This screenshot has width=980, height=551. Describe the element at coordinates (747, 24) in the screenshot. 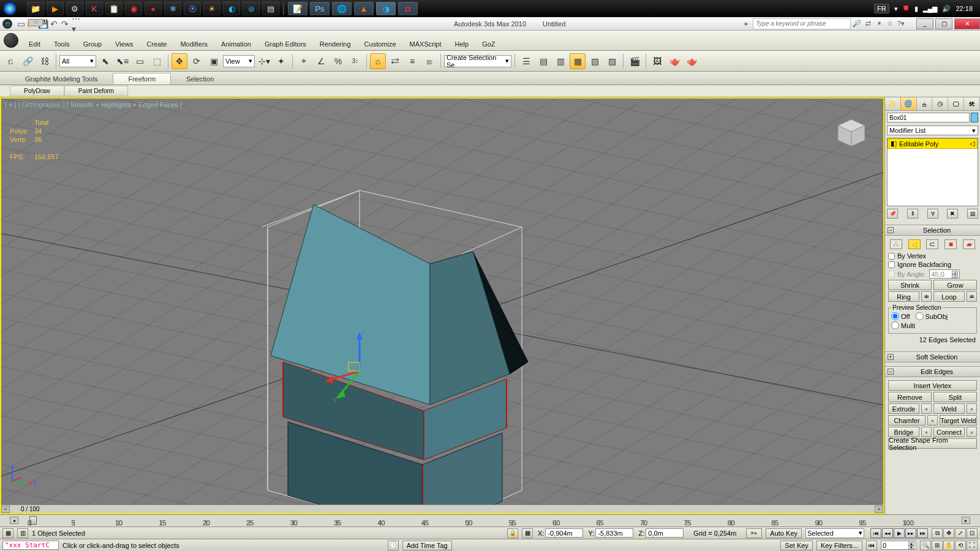

I see `infocenter-arrow-icon: ▸` at that location.